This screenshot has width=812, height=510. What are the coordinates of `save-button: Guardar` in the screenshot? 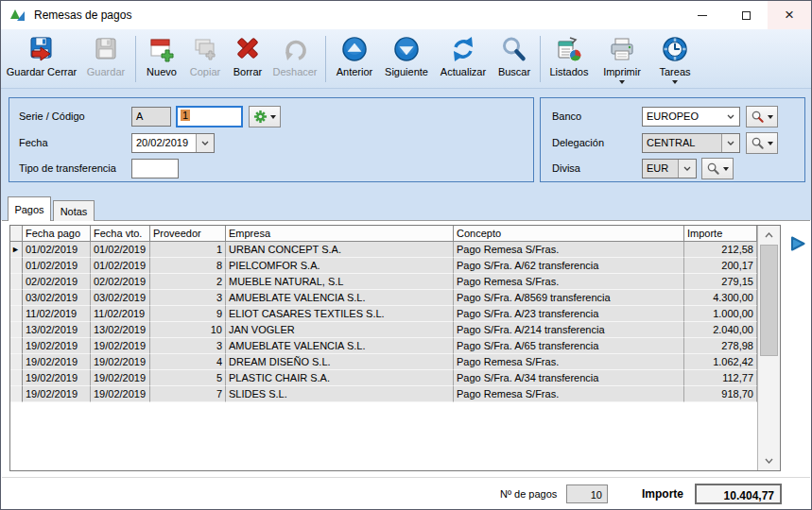 It's located at (106, 60).